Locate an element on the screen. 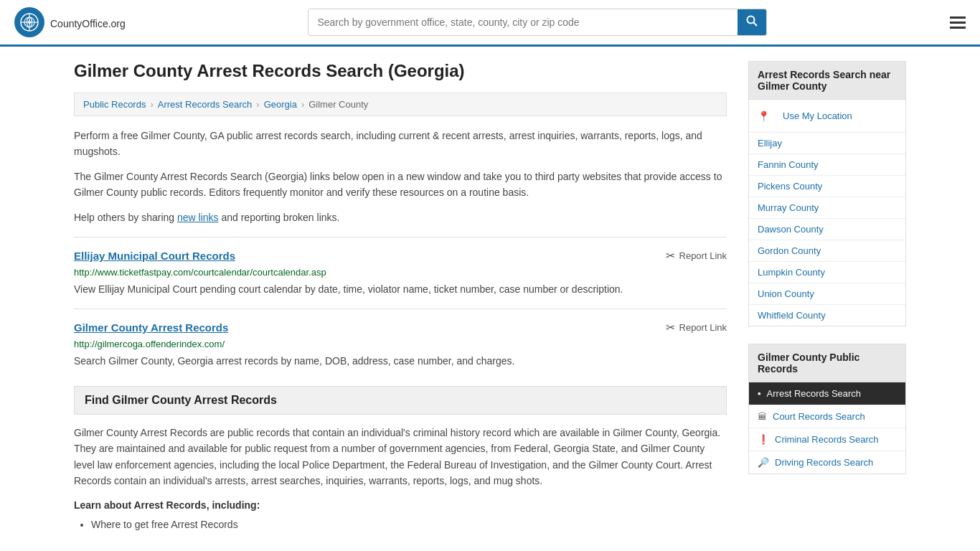 The width and height of the screenshot is (980, 551). logo-brand: CountyOffice is located at coordinates (79, 24).